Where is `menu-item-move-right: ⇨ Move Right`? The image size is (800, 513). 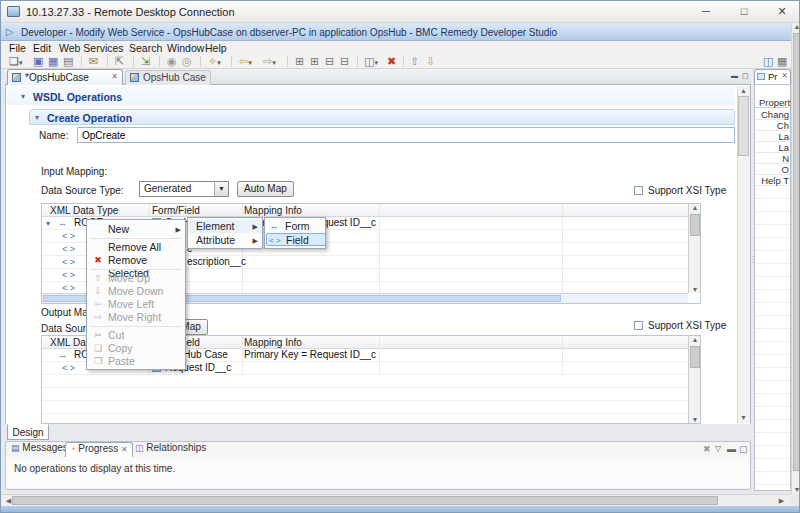
menu-item-move-right: ⇨ Move Right is located at coordinates (136, 318).